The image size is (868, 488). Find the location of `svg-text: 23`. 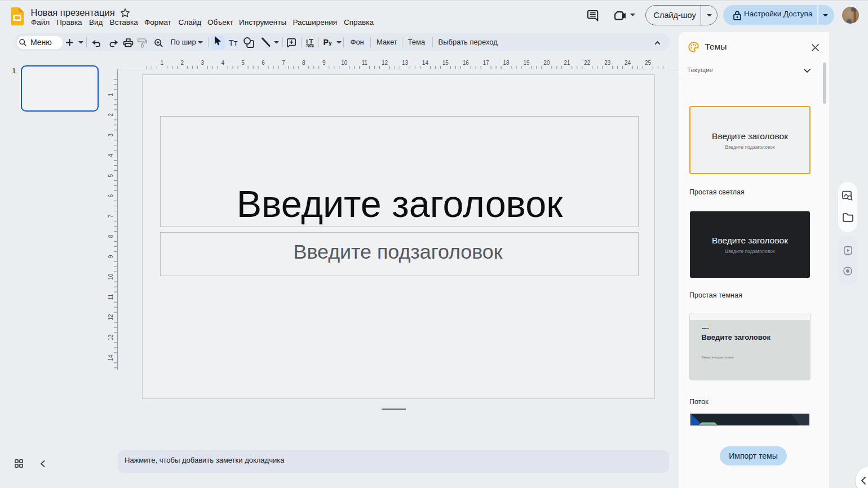

svg-text: 23 is located at coordinates (608, 63).